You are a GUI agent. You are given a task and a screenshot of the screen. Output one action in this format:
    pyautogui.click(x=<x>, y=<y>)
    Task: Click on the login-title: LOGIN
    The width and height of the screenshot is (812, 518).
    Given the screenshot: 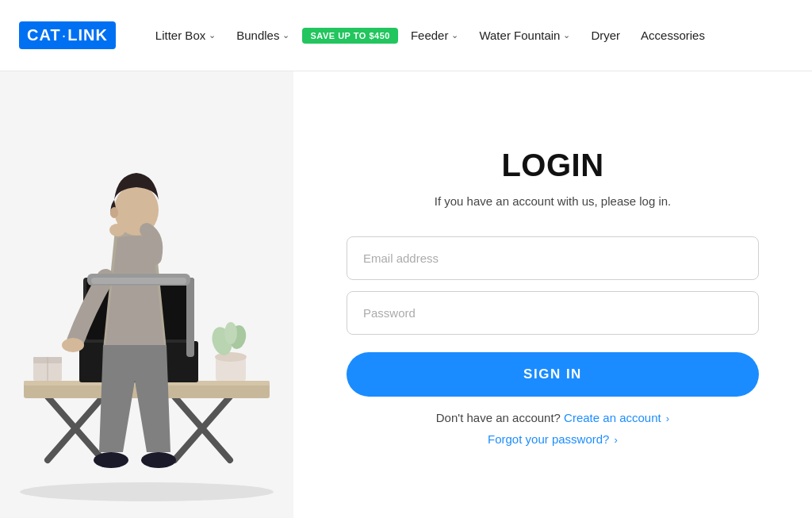 What is the action you would take?
    pyautogui.click(x=552, y=165)
    